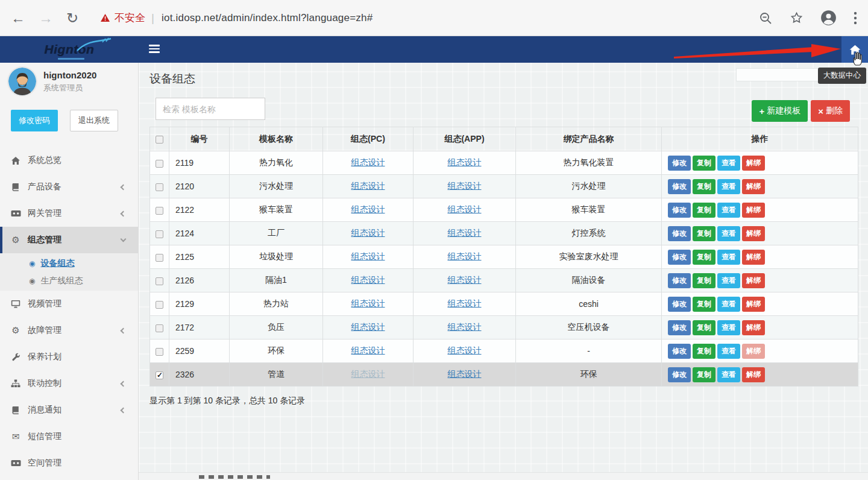 The image size is (868, 480). What do you see at coordinates (855, 18) in the screenshot?
I see `browser-menu-icon` at bounding box center [855, 18].